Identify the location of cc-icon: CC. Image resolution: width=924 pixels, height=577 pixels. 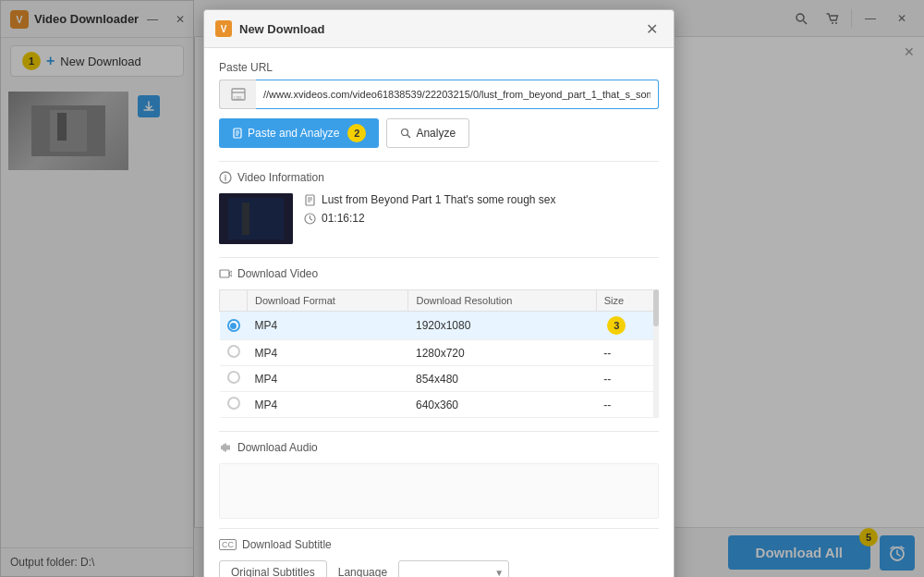
(227, 545).